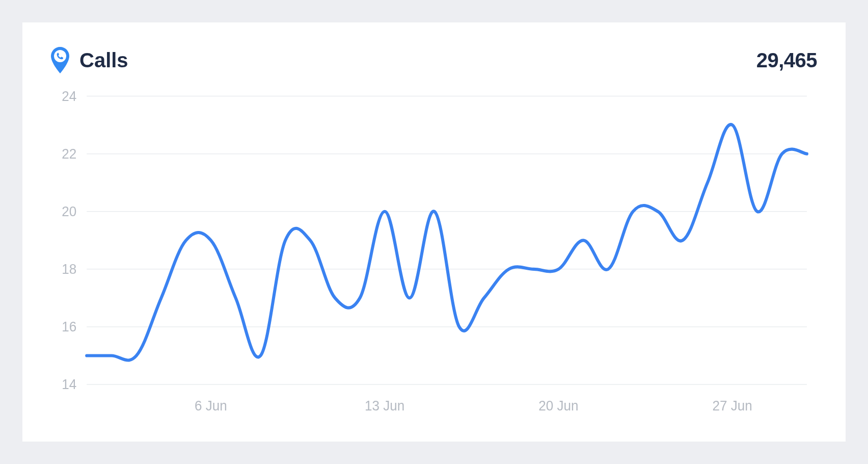  I want to click on calls-total: 29,465, so click(786, 60).